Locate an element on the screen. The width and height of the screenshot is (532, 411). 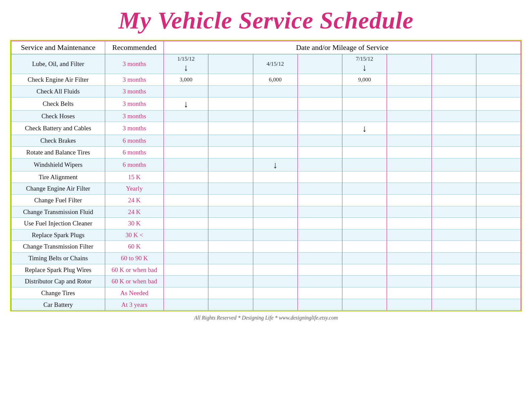
table-row: Distributor Cap and Rotor60 K or when ba… is located at coordinates (266, 281).